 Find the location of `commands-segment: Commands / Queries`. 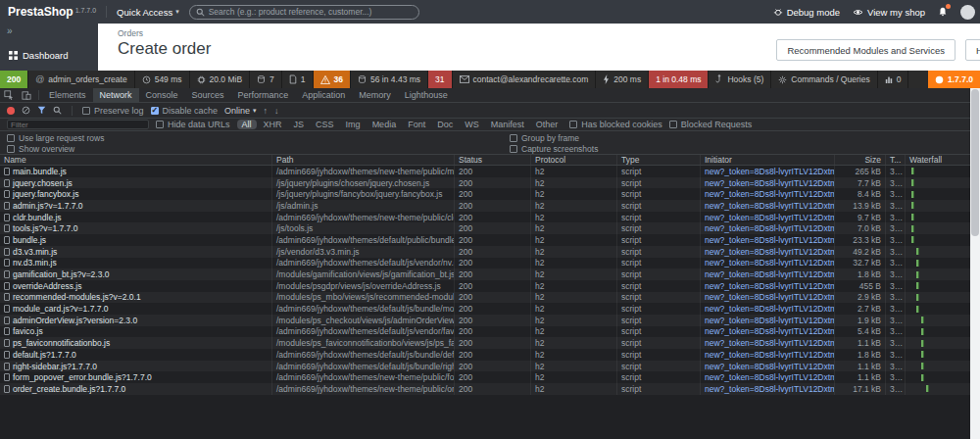

commands-segment: Commands / Queries is located at coordinates (824, 79).